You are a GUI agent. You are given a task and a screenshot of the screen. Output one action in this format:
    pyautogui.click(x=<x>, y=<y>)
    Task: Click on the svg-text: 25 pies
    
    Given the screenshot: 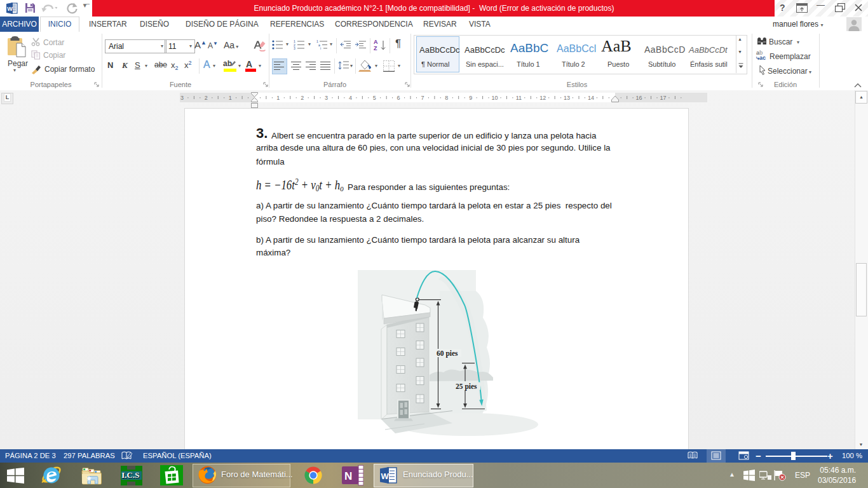 What is the action you would take?
    pyautogui.click(x=466, y=386)
    